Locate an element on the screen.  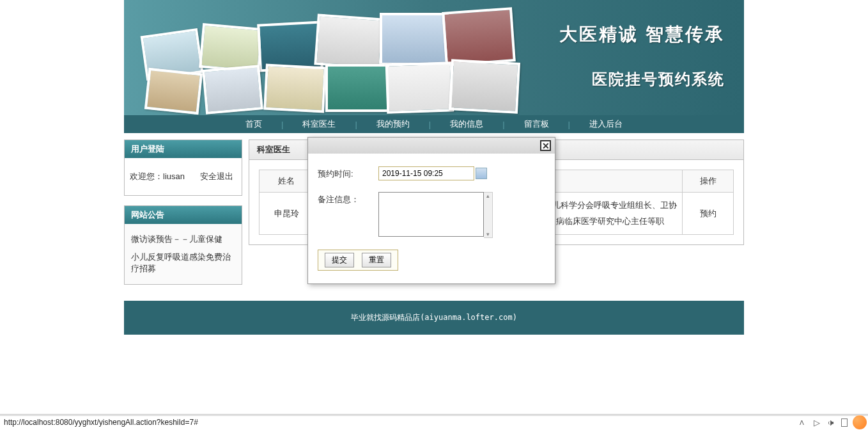
login-panel-title: 用户登陆 is located at coordinates (183, 149).